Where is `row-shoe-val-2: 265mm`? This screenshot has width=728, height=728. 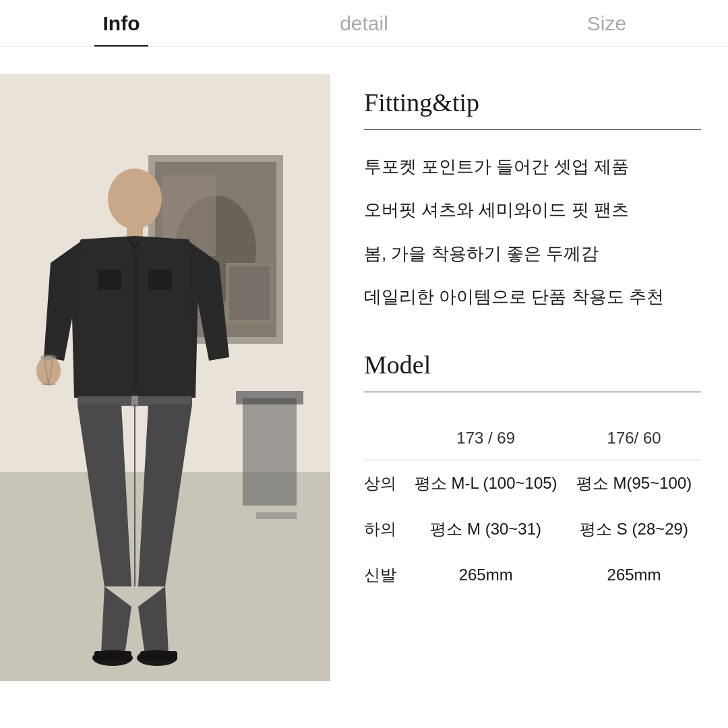 row-shoe-val-2: 265mm is located at coordinates (634, 575).